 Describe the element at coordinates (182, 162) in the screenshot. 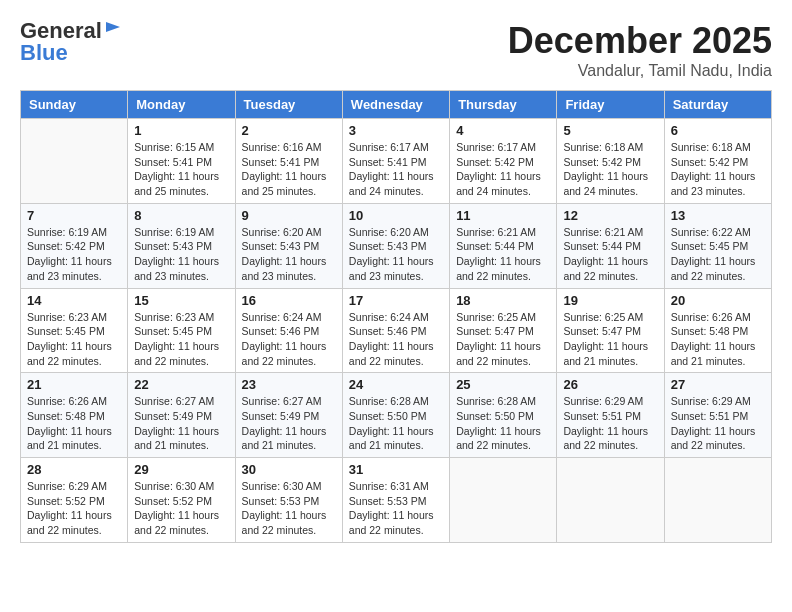

I see `calendar-cell: 1Sunrise: 6:15 AM Sunset: 5:41 PM Daylig…` at that location.